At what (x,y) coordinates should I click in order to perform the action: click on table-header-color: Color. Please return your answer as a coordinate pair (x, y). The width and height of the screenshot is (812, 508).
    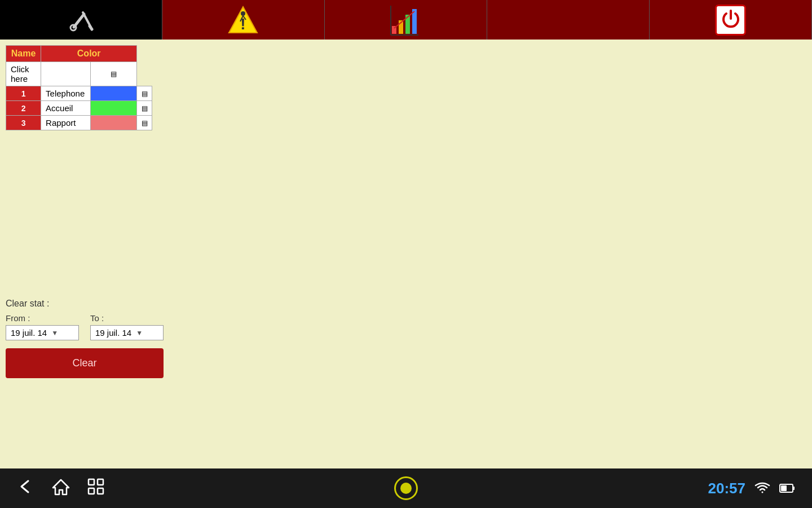
    Looking at the image, I should click on (89, 54).